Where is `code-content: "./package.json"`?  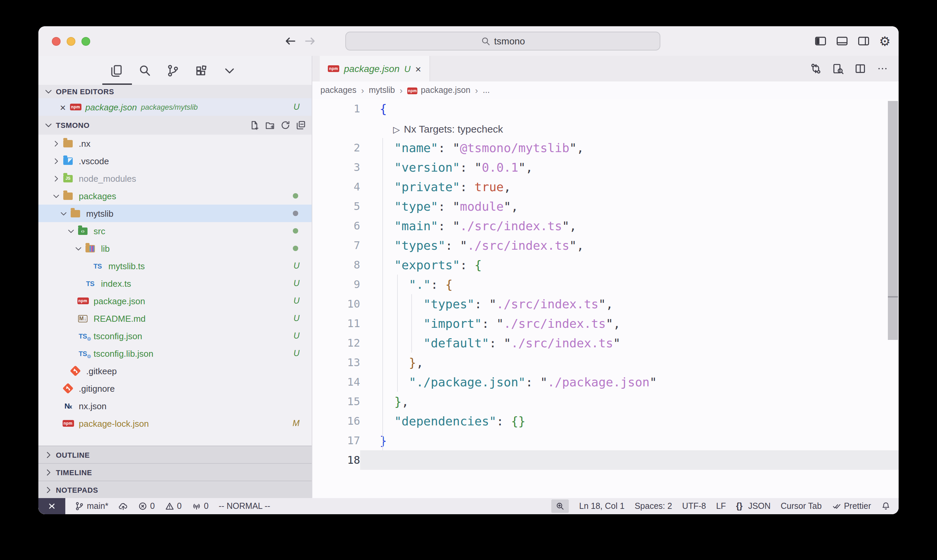 code-content: "./package.json" is located at coordinates (629, 382).